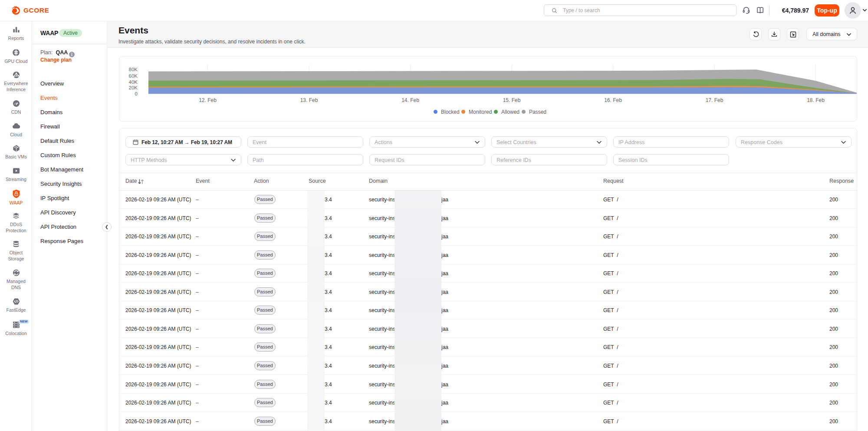 Image resolution: width=868 pixels, height=431 pixels. I want to click on svg-text: 60K, so click(134, 76).